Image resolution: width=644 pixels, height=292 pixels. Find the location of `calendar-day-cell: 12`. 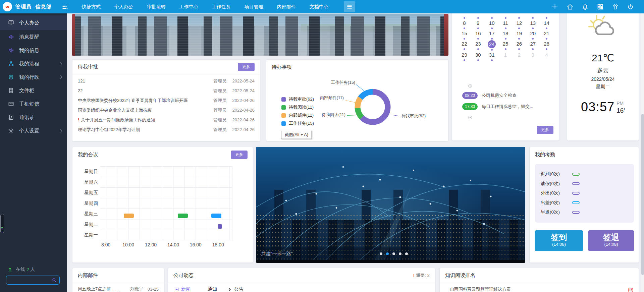

calendar-day-cell: 12 is located at coordinates (519, 25).